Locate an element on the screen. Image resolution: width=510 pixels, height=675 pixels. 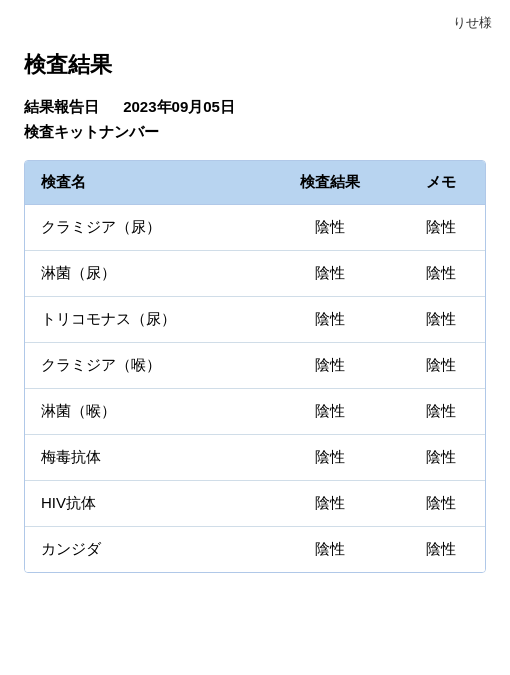
cell-name: 淋菌（喉） is located at coordinates (144, 412).